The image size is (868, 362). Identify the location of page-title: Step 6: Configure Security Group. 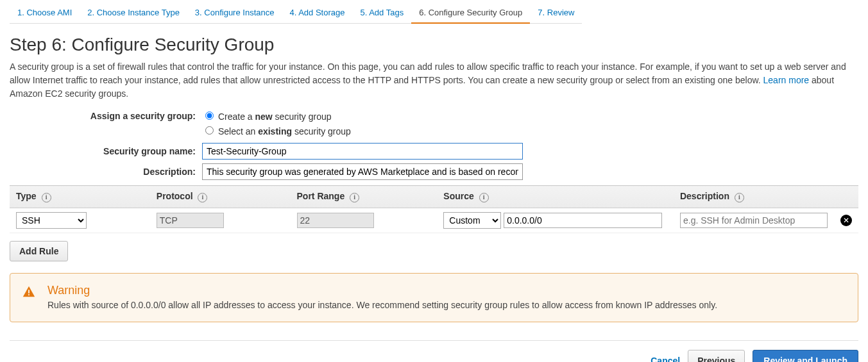
(434, 45).